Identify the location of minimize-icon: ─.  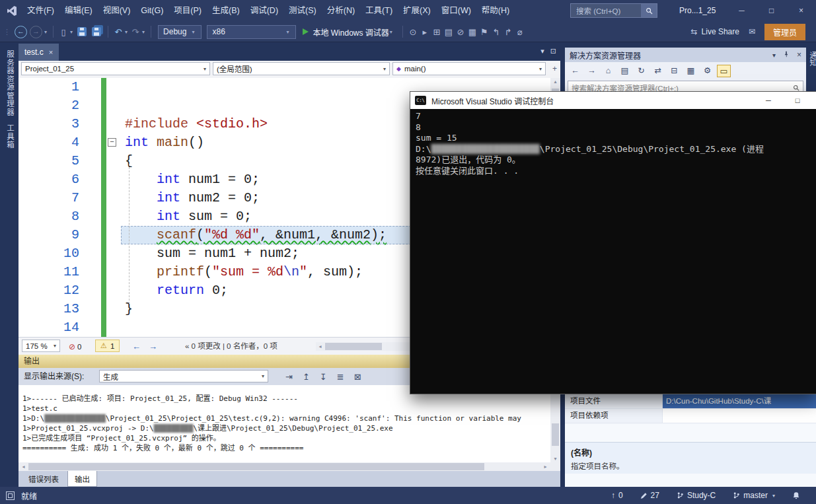
(741, 11).